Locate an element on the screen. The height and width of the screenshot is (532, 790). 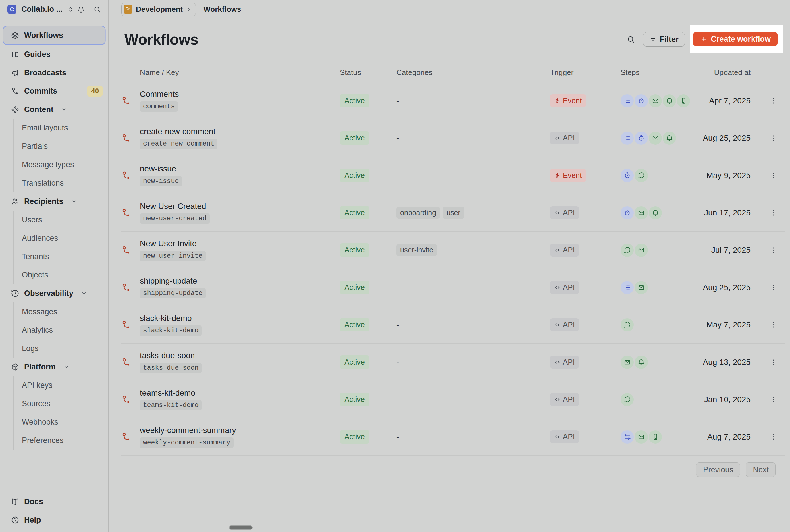
org-switcher-chevrons-icon is located at coordinates (71, 10).